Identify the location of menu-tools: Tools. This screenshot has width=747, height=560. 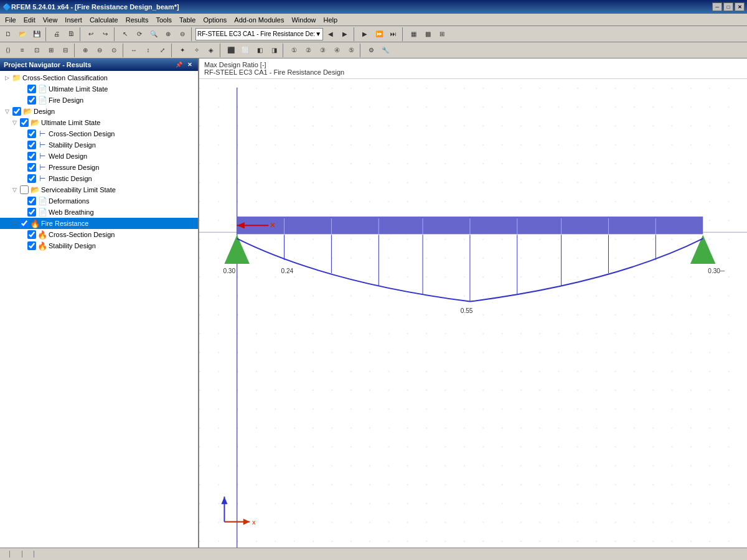
(164, 20).